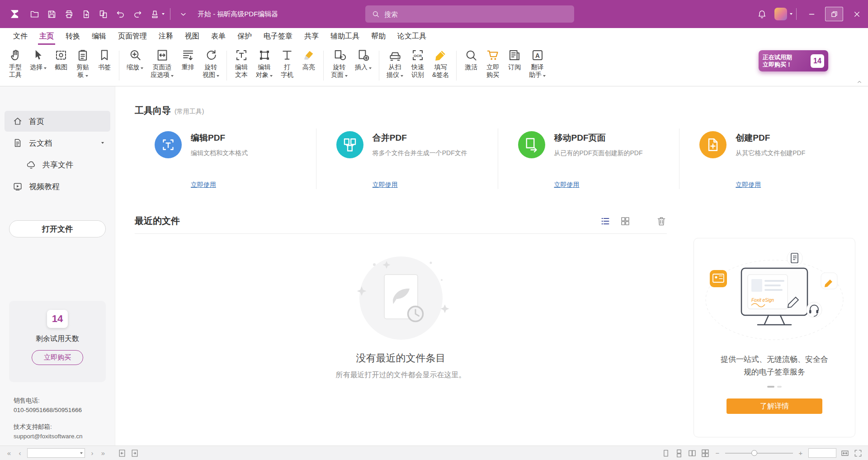 The image size is (868, 460). I want to click on redo-icon, so click(137, 14).